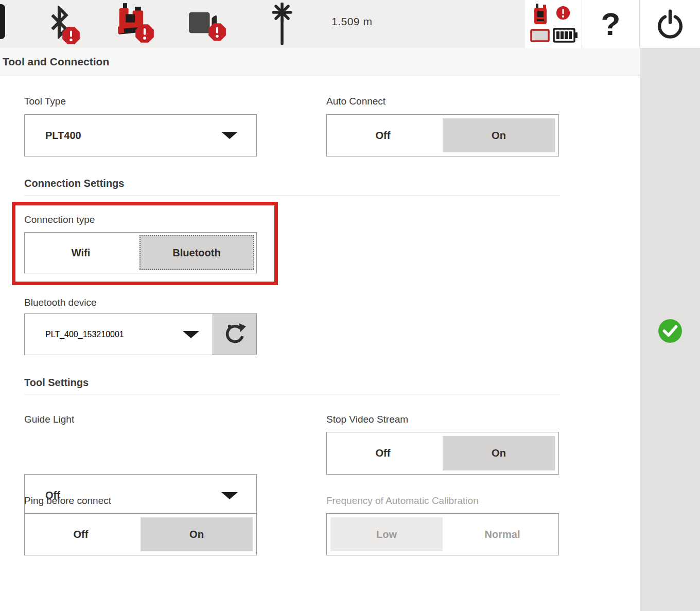 The image size is (700, 611). I want to click on bluetooth-status-indicator, so click(68, 25).